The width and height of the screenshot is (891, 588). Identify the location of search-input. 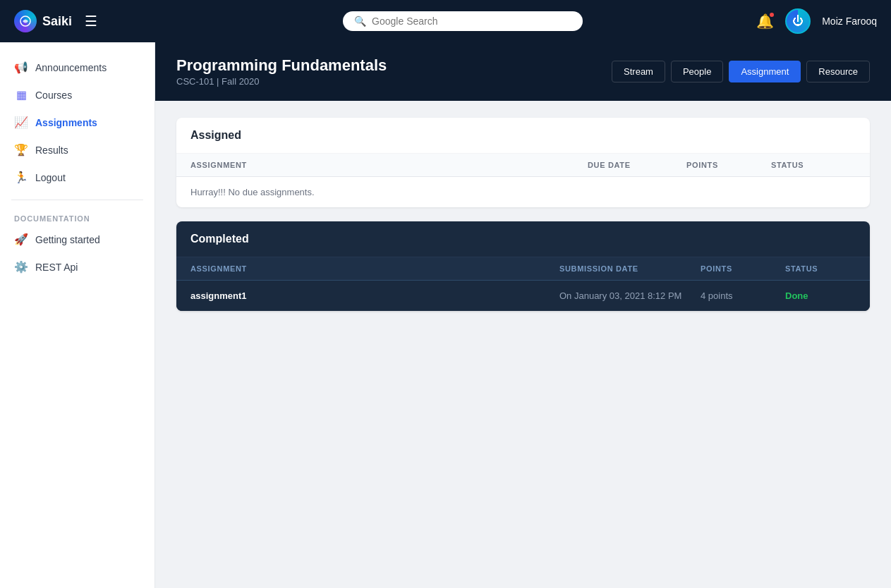
(471, 21).